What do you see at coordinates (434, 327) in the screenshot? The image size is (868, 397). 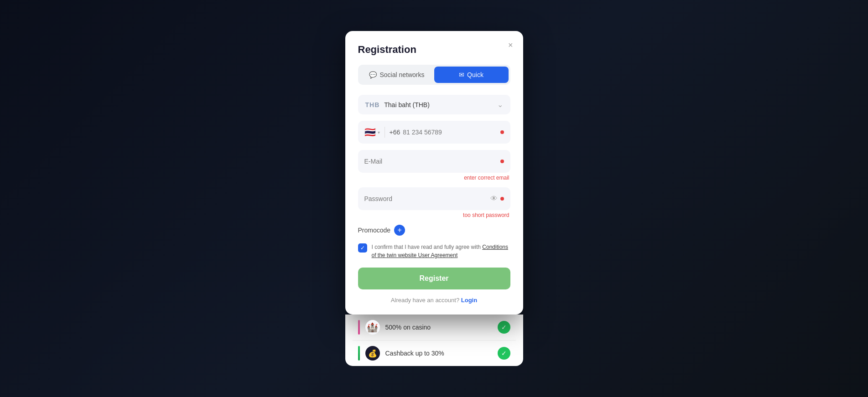 I see `promo-item-casino: 🏰 500% on casino ✓` at bounding box center [434, 327].